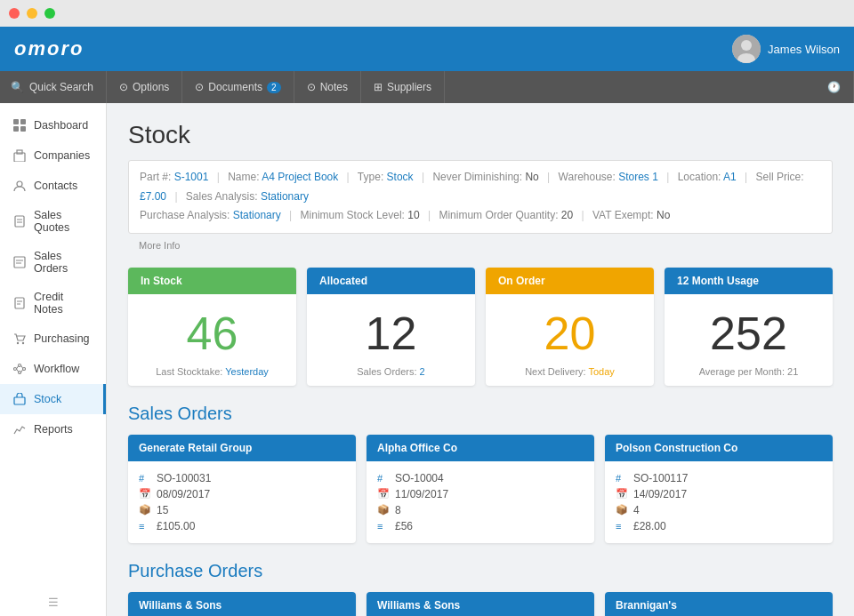 Image resolution: width=854 pixels, height=616 pixels. I want to click on sidebar-item-reports: Reports, so click(53, 429).